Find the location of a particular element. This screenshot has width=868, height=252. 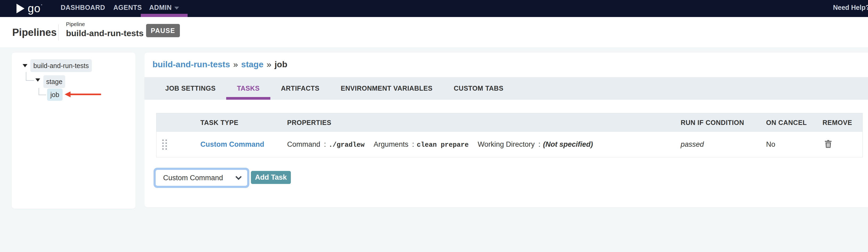

property-label: Working Directory is located at coordinates (506, 145).